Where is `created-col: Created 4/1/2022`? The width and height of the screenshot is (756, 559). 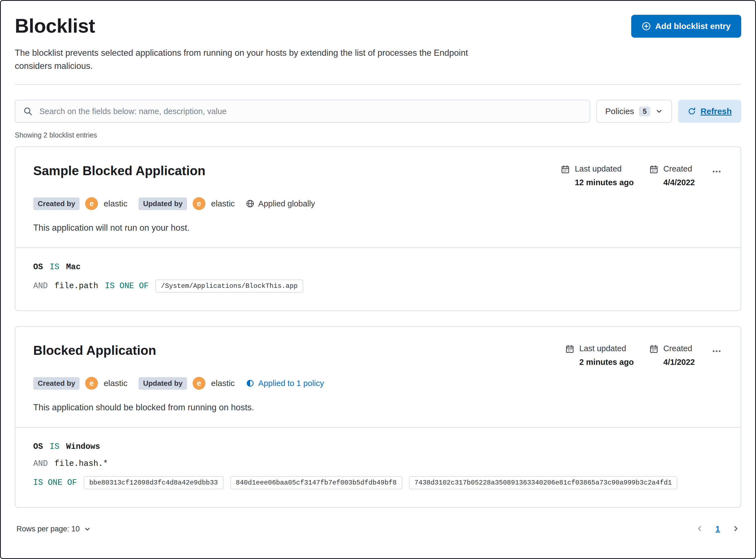 created-col: Created 4/1/2022 is located at coordinates (679, 355).